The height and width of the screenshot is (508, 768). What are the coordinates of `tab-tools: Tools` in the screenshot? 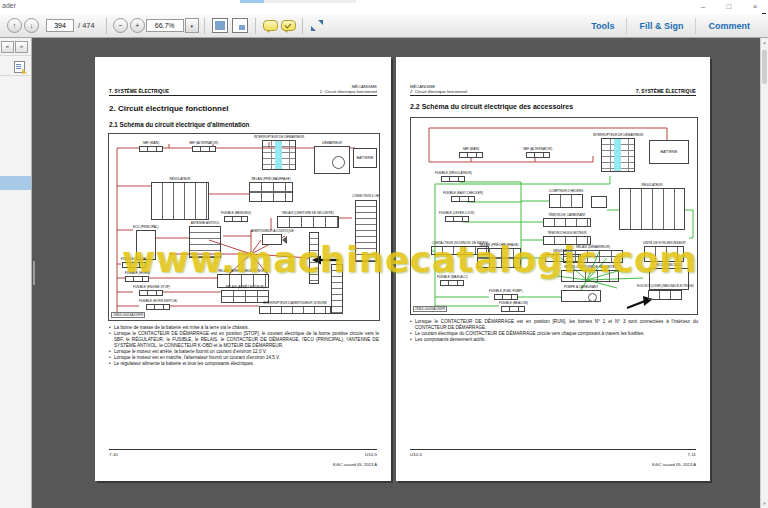 It's located at (602, 26).